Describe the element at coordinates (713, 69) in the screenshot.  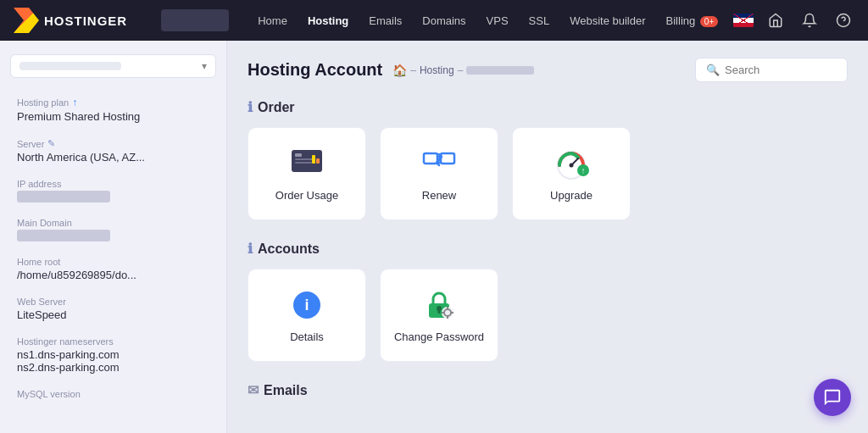
I see `search-icon: 🔍` at that location.